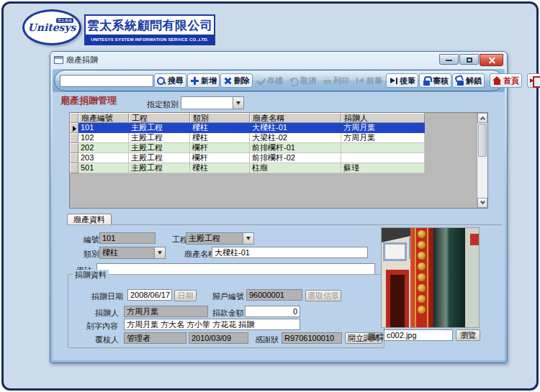  What do you see at coordinates (471, 60) in the screenshot?
I see `window-controls` at bounding box center [471, 60].